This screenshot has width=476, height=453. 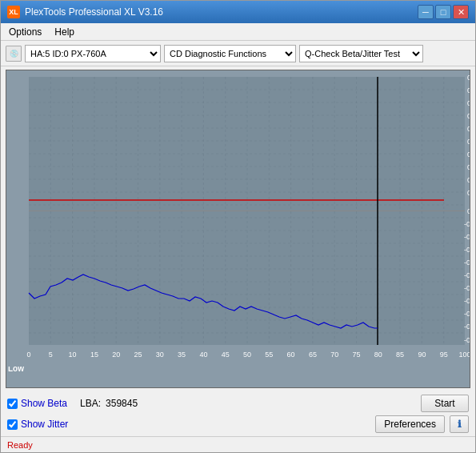 I want to click on svg-text: 10, so click(x=73, y=355).